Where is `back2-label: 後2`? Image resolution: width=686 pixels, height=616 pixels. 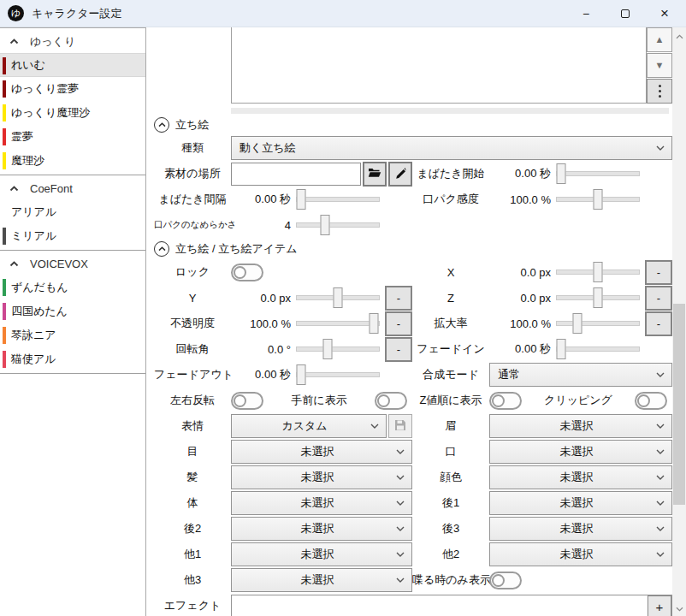
back2-label: 後2 is located at coordinates (192, 529).